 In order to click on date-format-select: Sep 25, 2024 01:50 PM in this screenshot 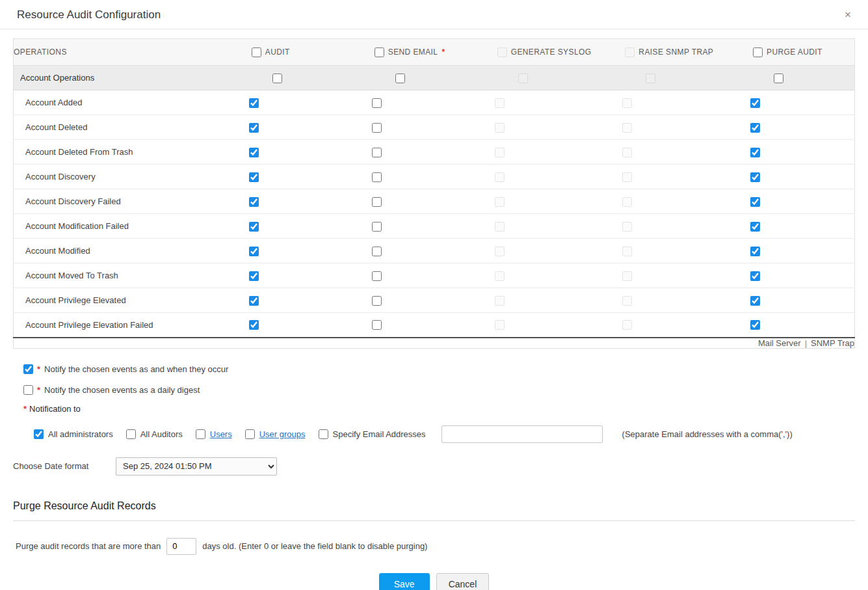, I will do `click(196, 466)`.